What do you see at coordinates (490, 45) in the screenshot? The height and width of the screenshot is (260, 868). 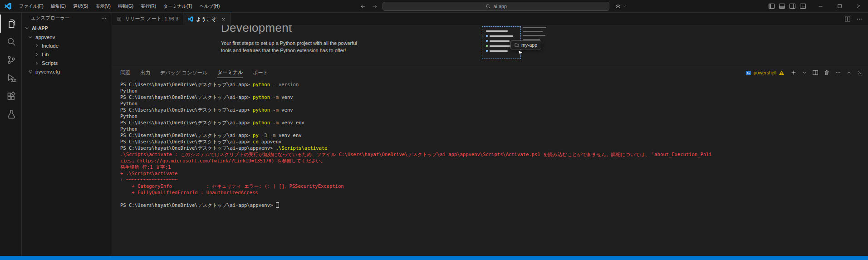 I see `welcome-page: Development Your first steps to set up a…` at bounding box center [490, 45].